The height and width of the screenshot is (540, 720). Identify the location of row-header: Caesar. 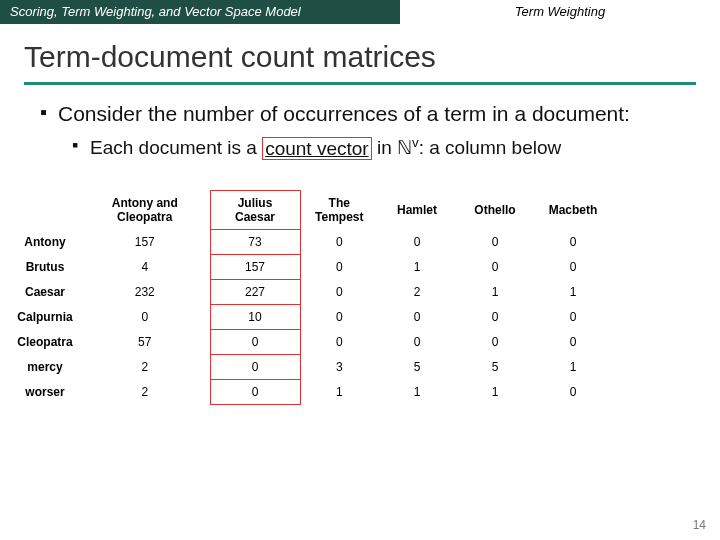
(45, 292).